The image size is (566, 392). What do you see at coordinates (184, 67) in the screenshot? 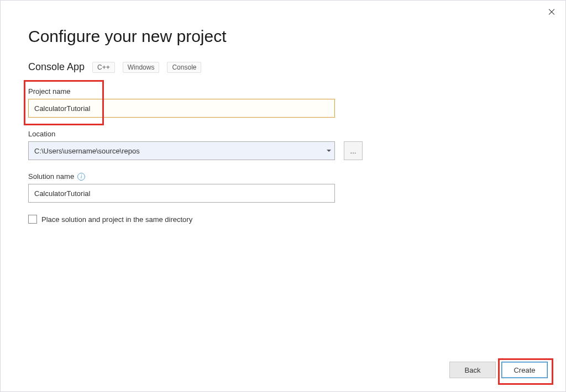
I see `tag-console: Console` at bounding box center [184, 67].